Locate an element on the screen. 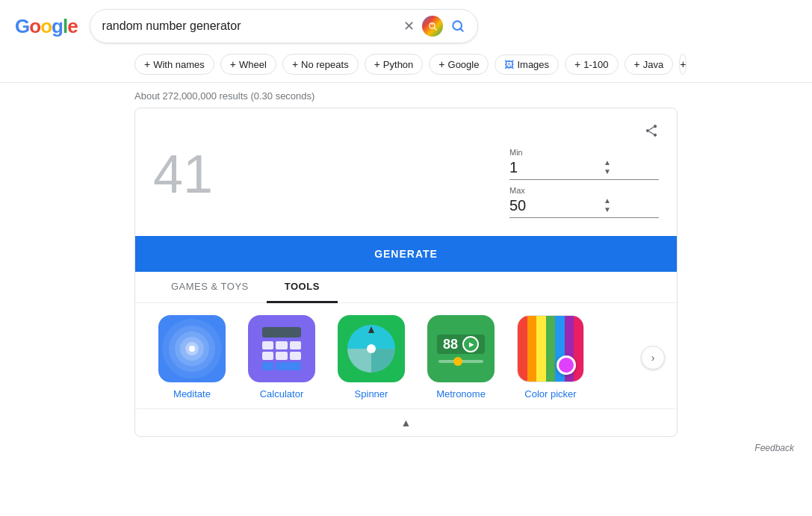 Image resolution: width=812 pixels, height=516 pixels. meditate-rings is located at coordinates (192, 349).